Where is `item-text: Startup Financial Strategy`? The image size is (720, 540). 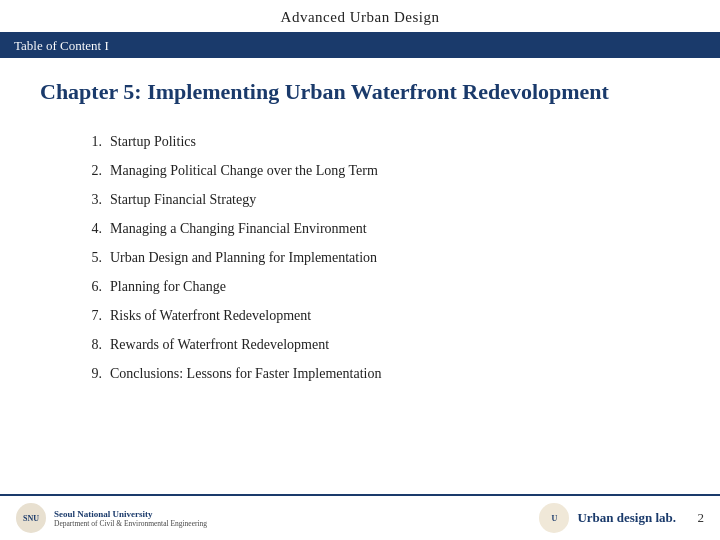 item-text: Startup Financial Strategy is located at coordinates (183, 200).